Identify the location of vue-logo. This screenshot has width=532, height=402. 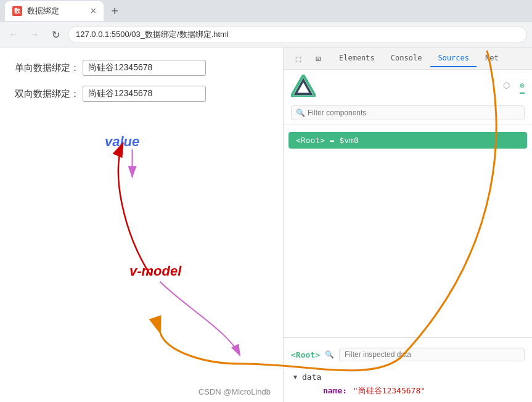
(303, 86).